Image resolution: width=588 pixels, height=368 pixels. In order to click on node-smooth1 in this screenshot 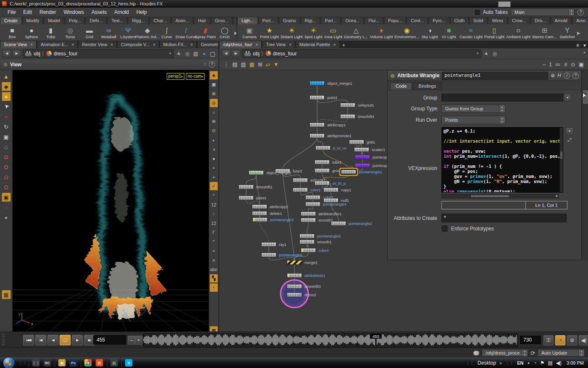, I will do `click(307, 242)`.